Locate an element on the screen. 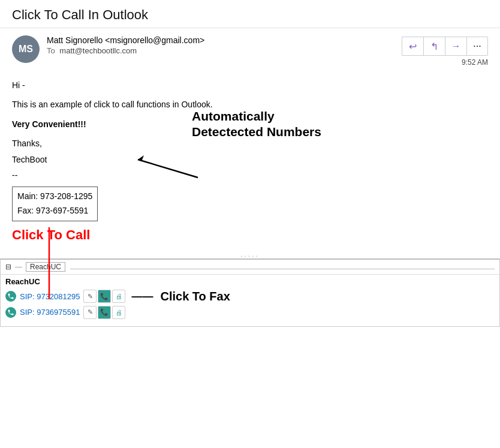  phone-icon-1: 📞 is located at coordinates (104, 296).